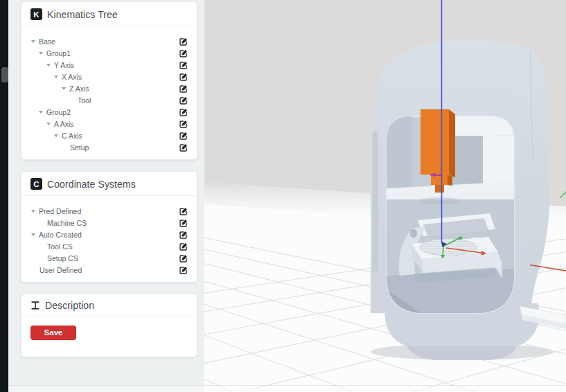  Describe the element at coordinates (109, 14) in the screenshot. I see `kinematics-tree-header: K Kinematics Tree` at that location.